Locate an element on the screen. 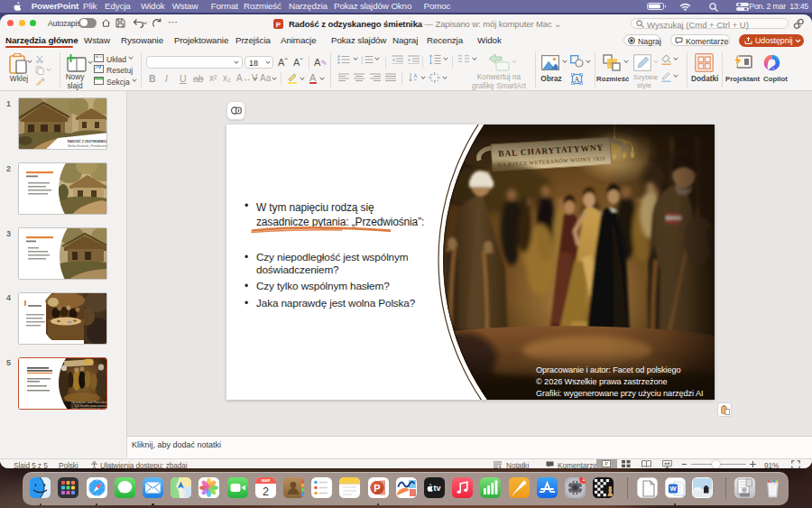 The height and width of the screenshot is (508, 812). svg-text: tv is located at coordinates (438, 488).